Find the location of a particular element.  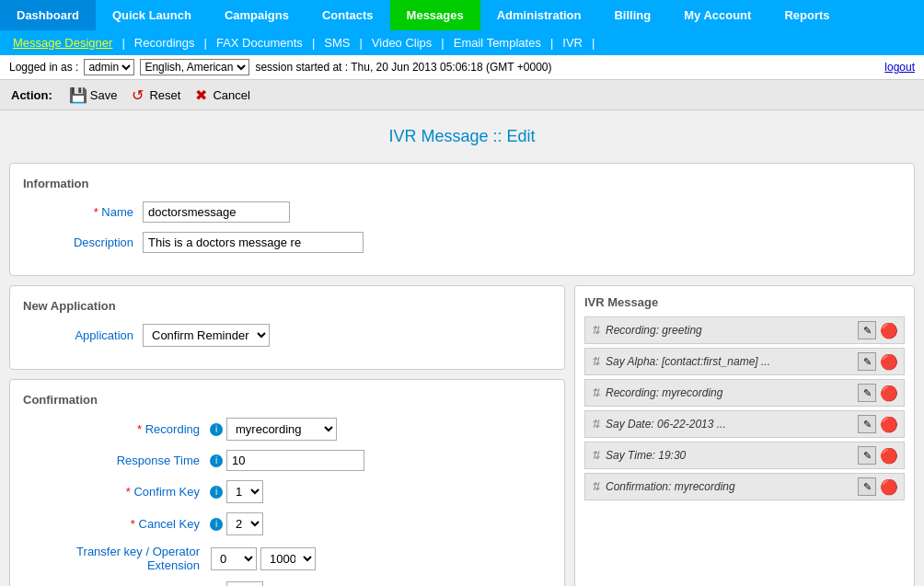

name-input is located at coordinates (216, 212).